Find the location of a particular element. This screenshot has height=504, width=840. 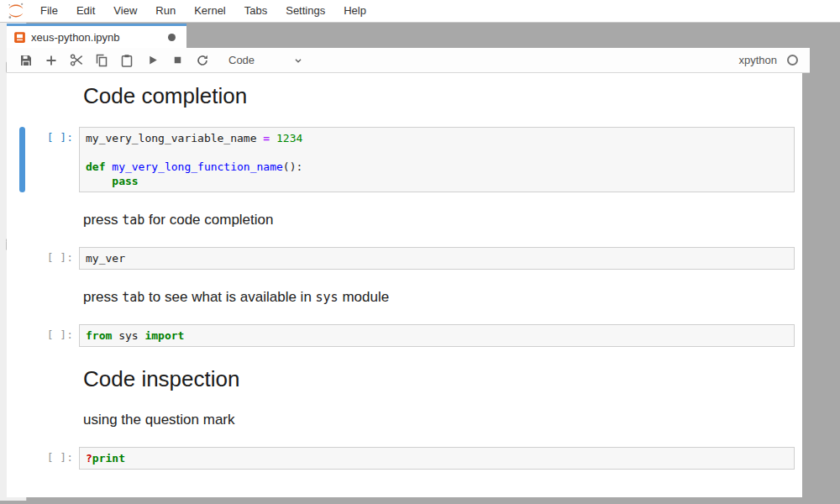

menu-file: File is located at coordinates (49, 11).